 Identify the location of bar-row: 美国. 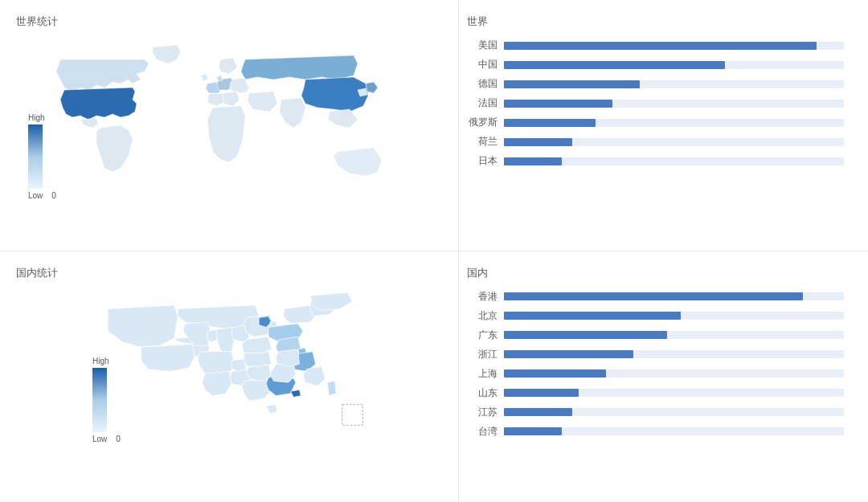
(656, 45).